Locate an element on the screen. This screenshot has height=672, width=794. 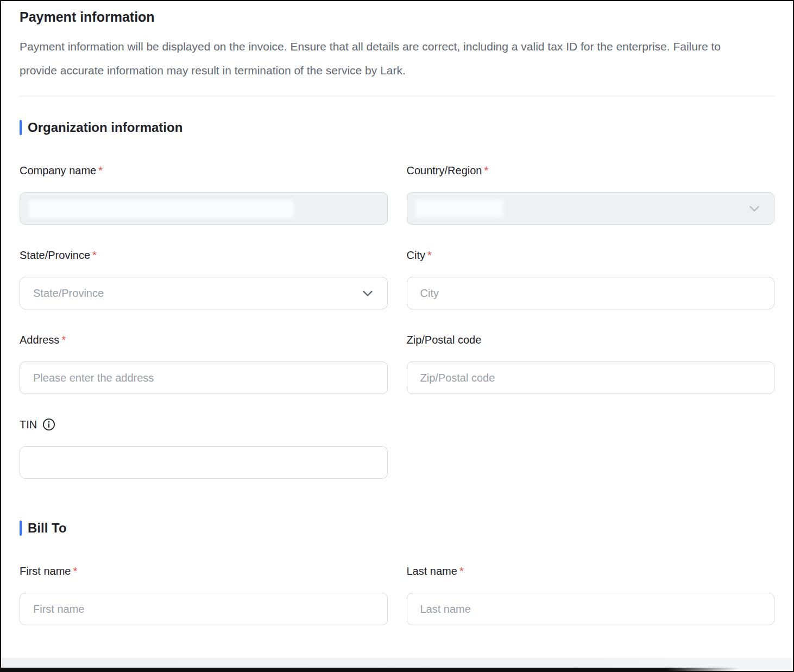
state-province-select: State/Province is located at coordinates (204, 293).